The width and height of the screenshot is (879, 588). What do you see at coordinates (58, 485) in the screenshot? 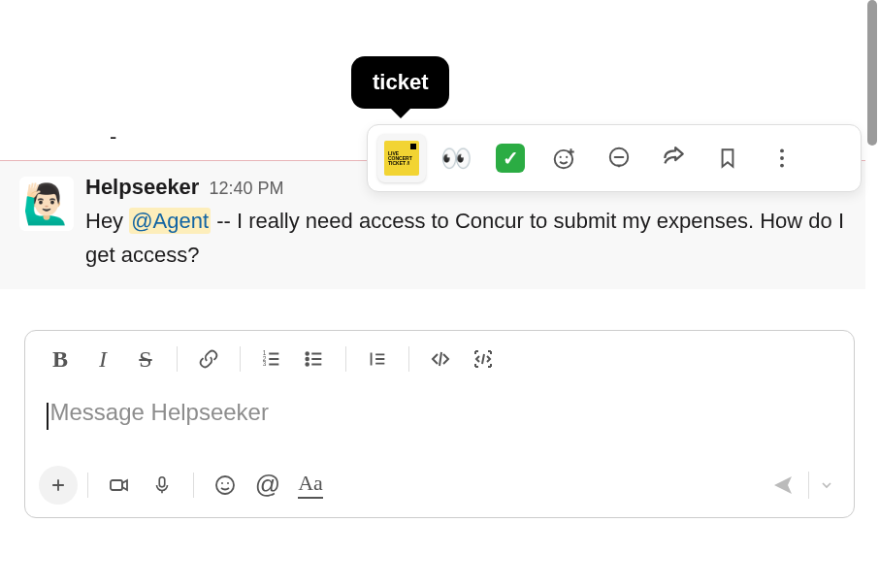
I see `attach-button` at bounding box center [58, 485].